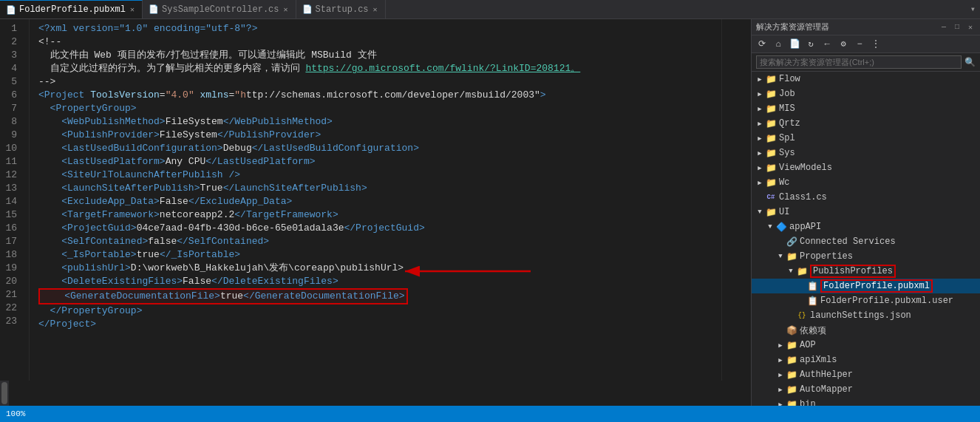 The height and width of the screenshot is (422, 980). Describe the element at coordinates (866, 401) in the screenshot. I see `tree-item: ▶📁bin` at that location.